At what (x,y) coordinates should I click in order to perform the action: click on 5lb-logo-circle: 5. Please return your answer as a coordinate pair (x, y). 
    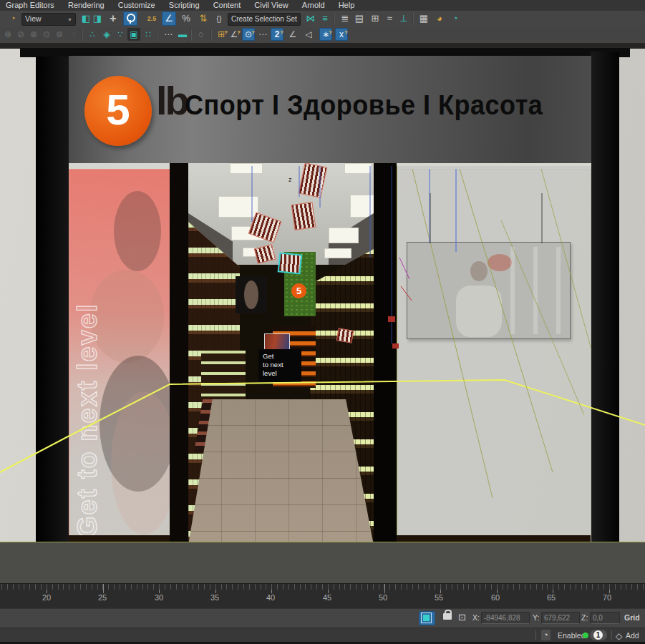
    Looking at the image, I should click on (118, 111).